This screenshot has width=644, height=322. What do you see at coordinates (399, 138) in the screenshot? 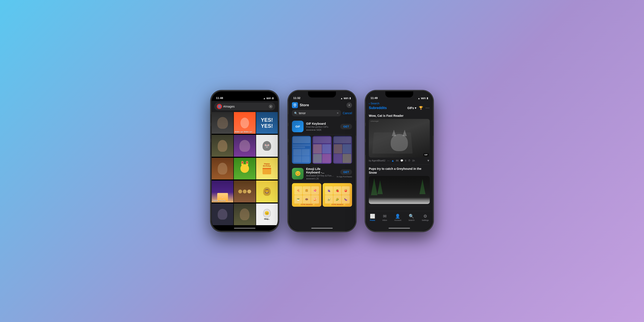
I see `reddit-post-1: Wow, Cat is Fast Reader` at bounding box center [399, 138].